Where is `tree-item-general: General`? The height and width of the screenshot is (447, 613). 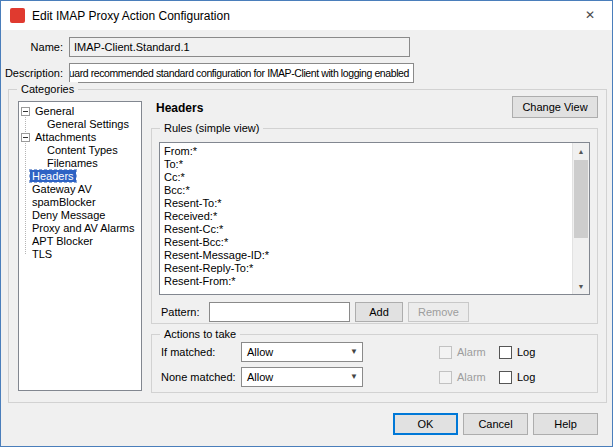
tree-item-general: General is located at coordinates (80, 112).